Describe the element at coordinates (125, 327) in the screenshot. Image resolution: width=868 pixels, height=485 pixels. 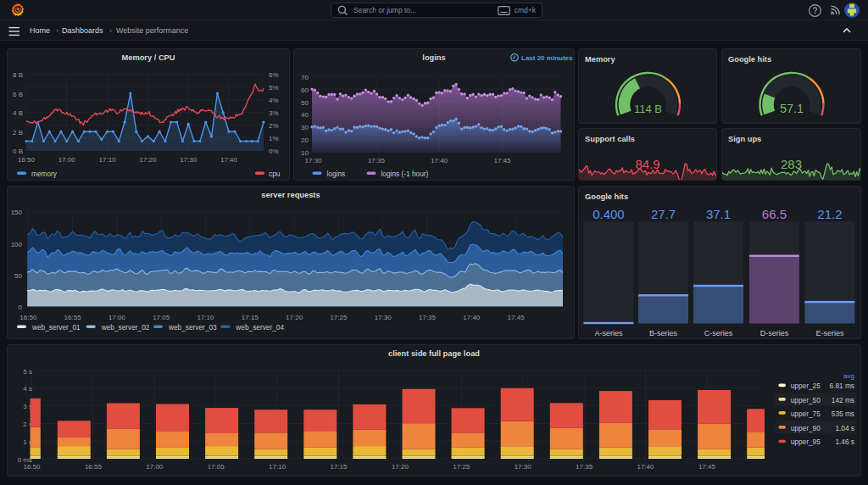
I see `svg-text: web_server_02` at that location.